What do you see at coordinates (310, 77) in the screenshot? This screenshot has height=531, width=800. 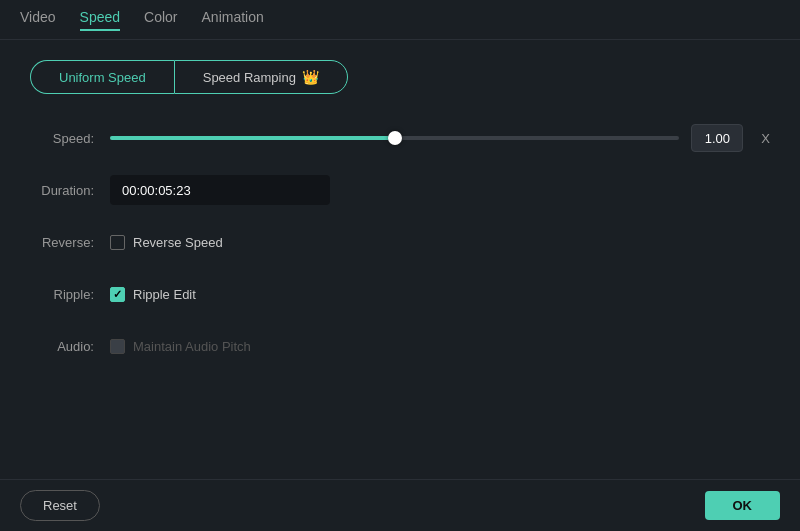 I see `crown-icon: 👑` at bounding box center [310, 77].